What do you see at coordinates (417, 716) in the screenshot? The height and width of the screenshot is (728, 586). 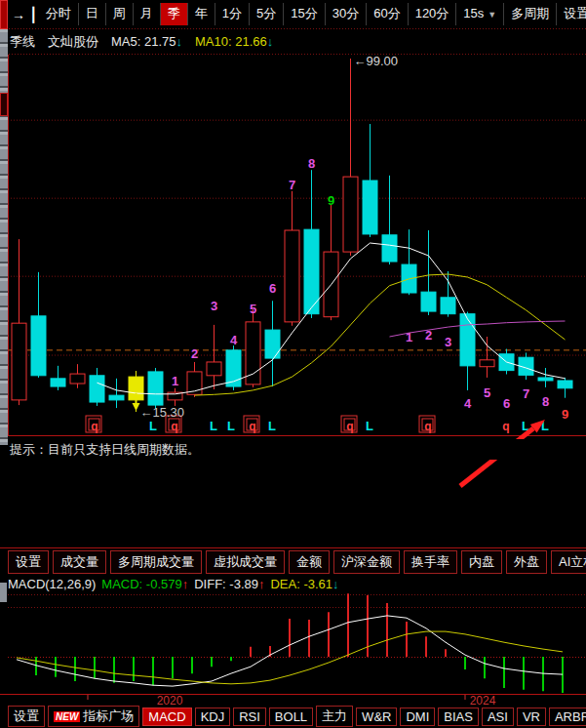 I see `bottom-tab-DMI: DMI` at bounding box center [417, 716].